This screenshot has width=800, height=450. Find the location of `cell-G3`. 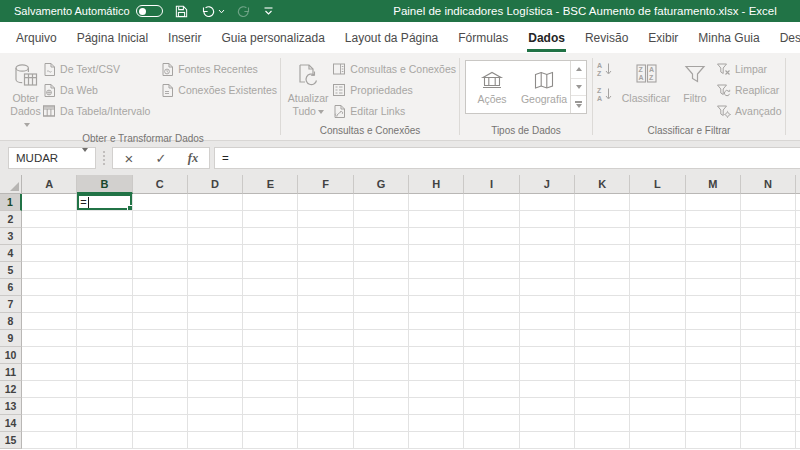

cell-G3 is located at coordinates (382, 236).